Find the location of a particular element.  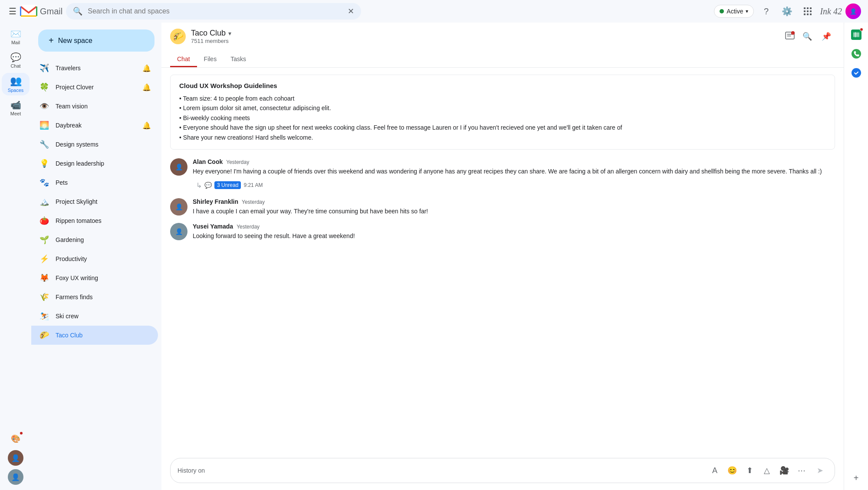

message-group: 👤 Yusei Yamada Yesterday Looking forward… is located at coordinates (503, 232).